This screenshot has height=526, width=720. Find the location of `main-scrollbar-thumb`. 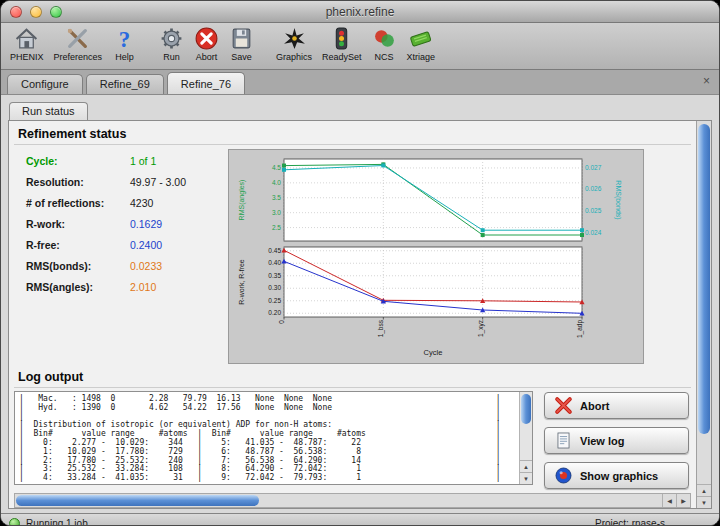

main-scrollbar-thumb is located at coordinates (704, 279).